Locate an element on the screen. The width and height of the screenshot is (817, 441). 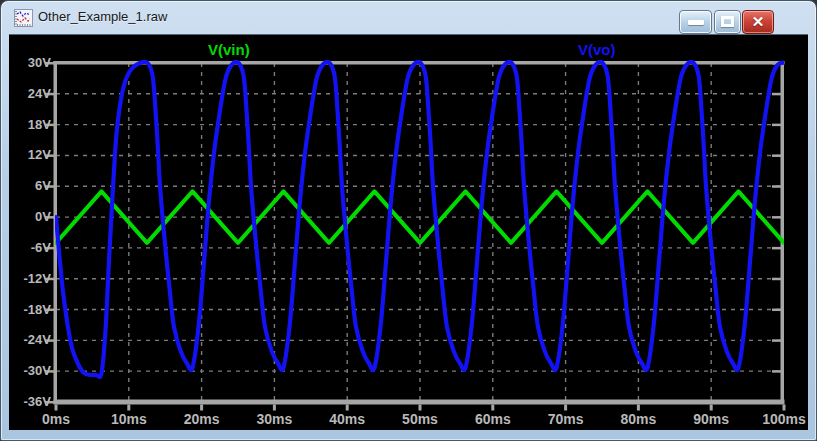
x-tick-label: 70ms is located at coordinates (566, 419).